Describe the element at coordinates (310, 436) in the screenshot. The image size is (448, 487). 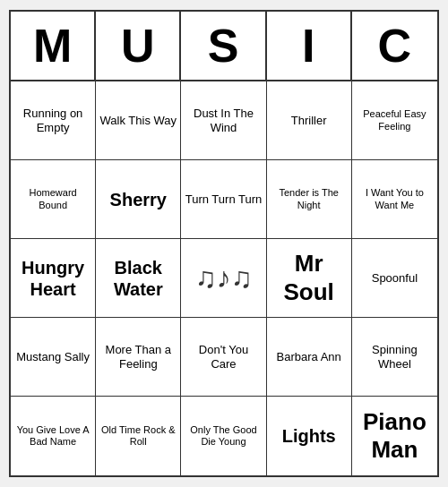
I see `bingo-cell-23: Lights` at that location.